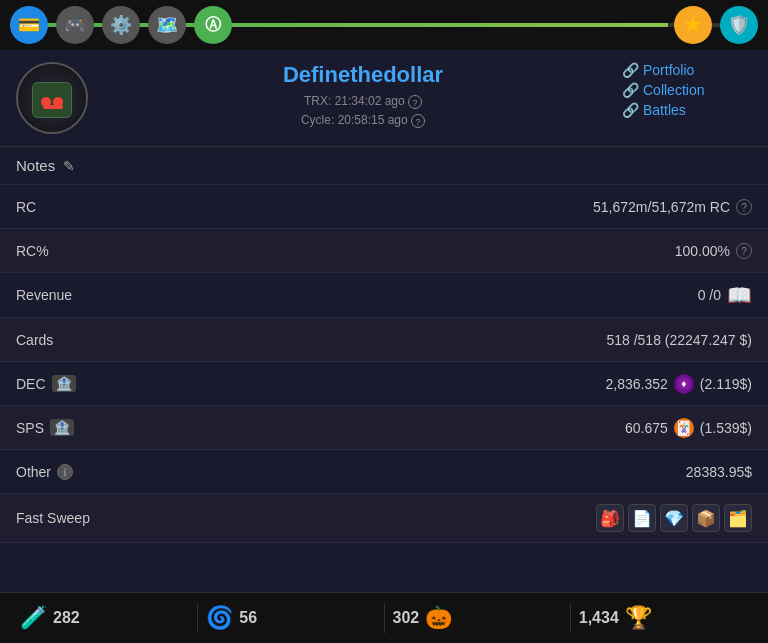 The image size is (768, 643). What do you see at coordinates (370, 101) in the screenshot?
I see `trx-time: 21:34:02 ago` at bounding box center [370, 101].